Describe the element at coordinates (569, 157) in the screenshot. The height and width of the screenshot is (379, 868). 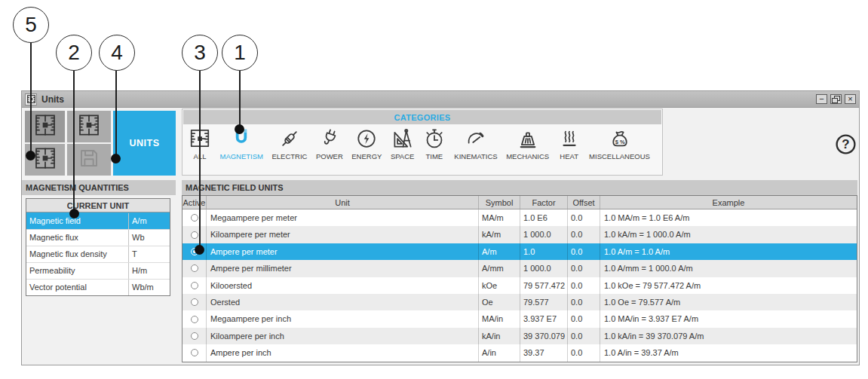
I see `category-label: HEAT` at that location.